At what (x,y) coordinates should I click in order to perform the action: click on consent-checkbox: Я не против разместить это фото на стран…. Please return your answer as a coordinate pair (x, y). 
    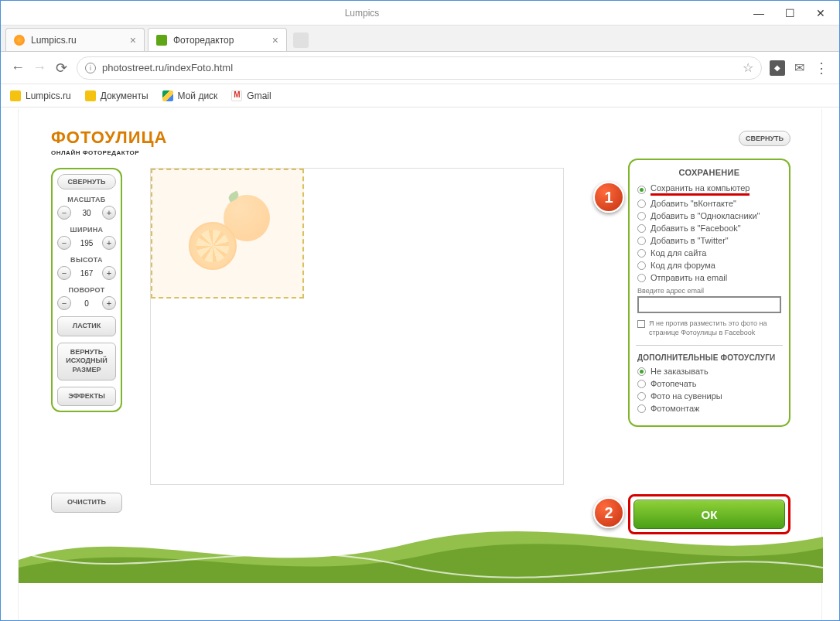
    Looking at the image, I should click on (709, 328).